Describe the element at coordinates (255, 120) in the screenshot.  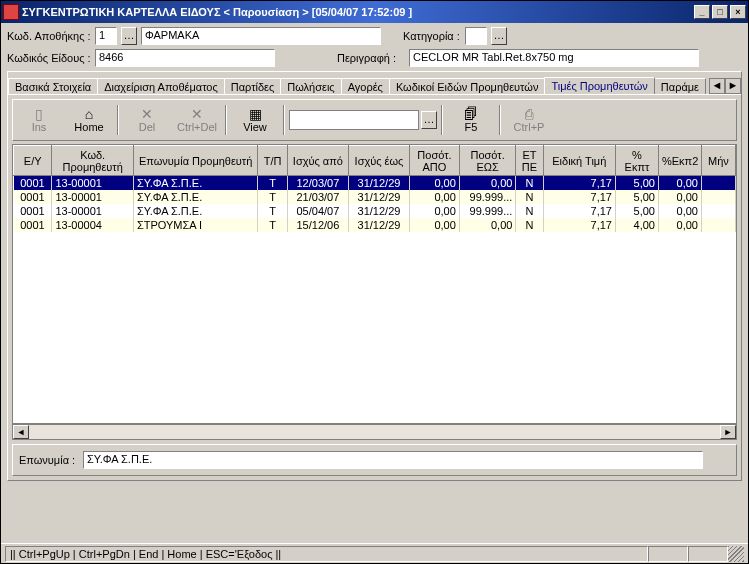
I see `view-button: ▦View` at that location.